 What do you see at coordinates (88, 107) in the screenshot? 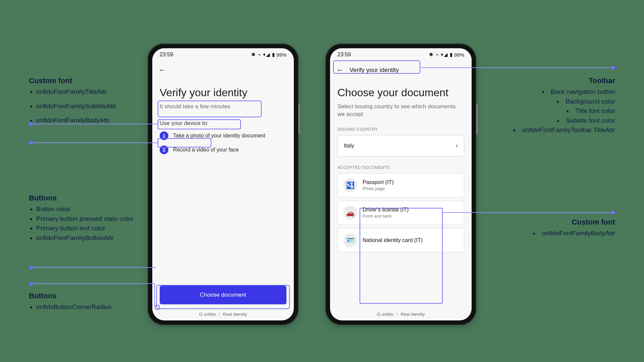
I see `annotation-item: onfidoFontFamilySubtitleAttr` at bounding box center [88, 107].